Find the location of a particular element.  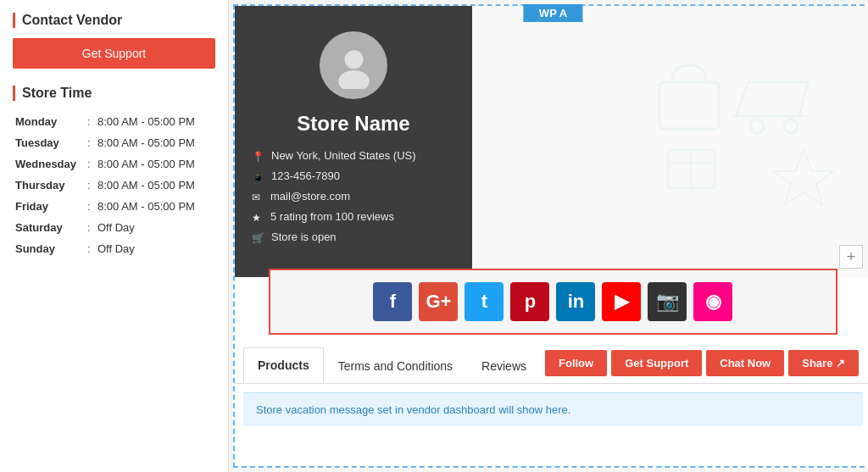

instagram-icon: 📷 is located at coordinates (667, 302).